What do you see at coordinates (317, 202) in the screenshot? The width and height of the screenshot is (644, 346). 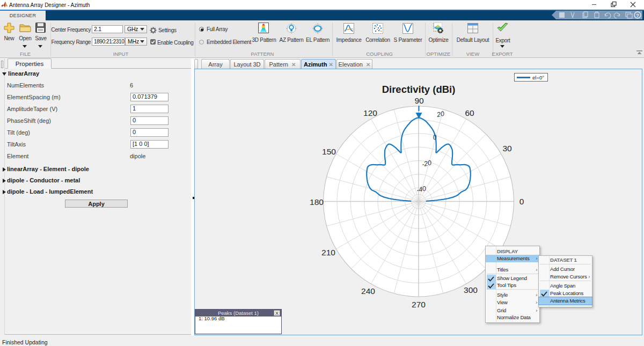 I see `svg-text: 180` at bounding box center [317, 202].